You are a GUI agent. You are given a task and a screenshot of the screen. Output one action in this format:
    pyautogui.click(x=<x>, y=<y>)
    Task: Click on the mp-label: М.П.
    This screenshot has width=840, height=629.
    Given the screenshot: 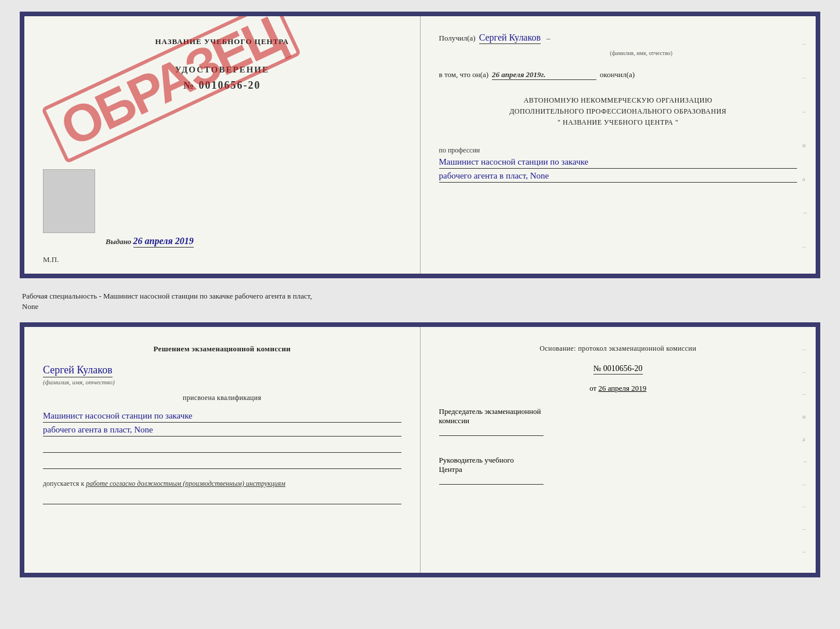 What is the action you would take?
    pyautogui.click(x=51, y=260)
    